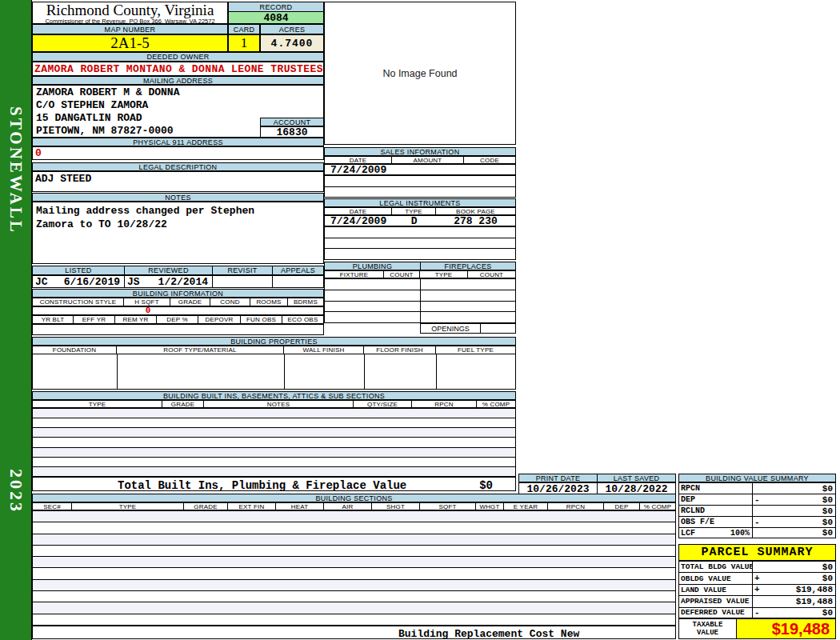 This screenshot has height=640, width=840. What do you see at coordinates (252, 506) in the screenshot?
I see `bs-extfin-header: EXT FIN` at bounding box center [252, 506].